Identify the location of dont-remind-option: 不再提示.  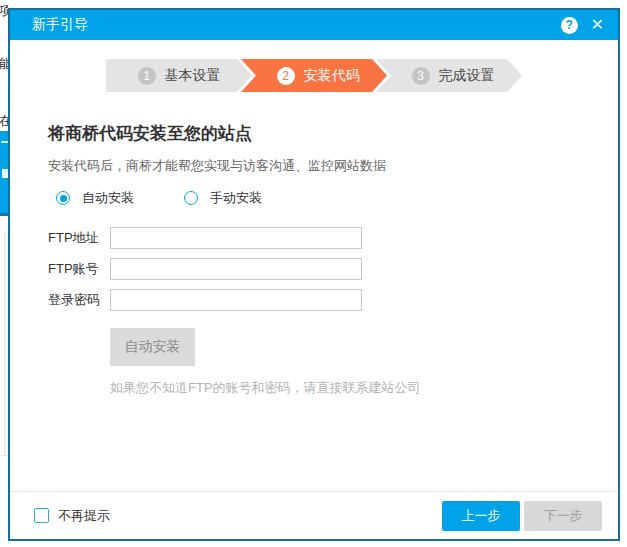
(238, 516).